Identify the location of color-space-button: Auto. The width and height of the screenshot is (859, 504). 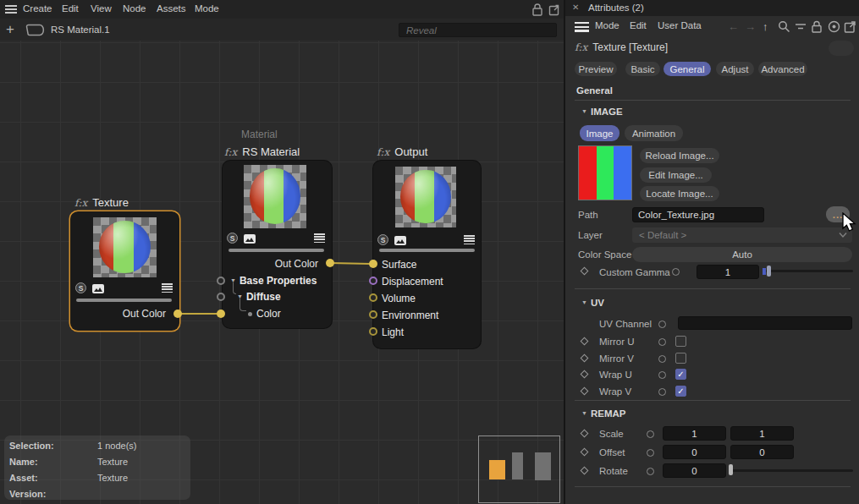
(742, 255).